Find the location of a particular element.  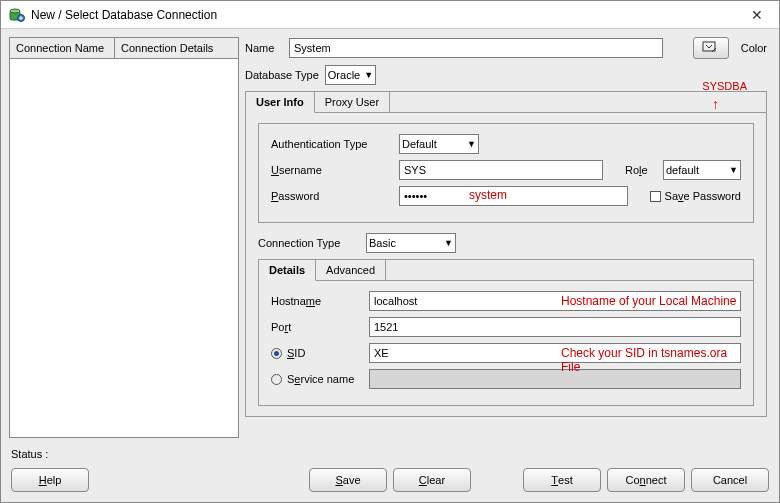

db-type-select: Oracle▼ is located at coordinates (350, 75).